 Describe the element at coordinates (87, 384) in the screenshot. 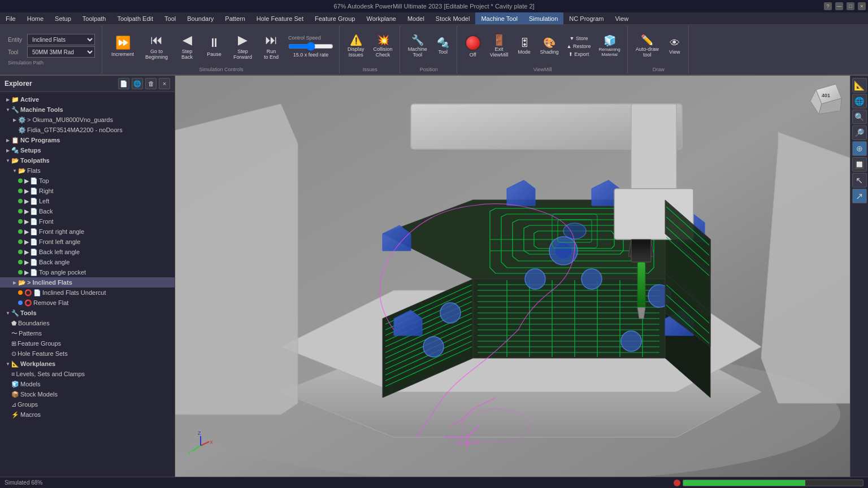

I see `tree-models: 🧊 Models` at that location.